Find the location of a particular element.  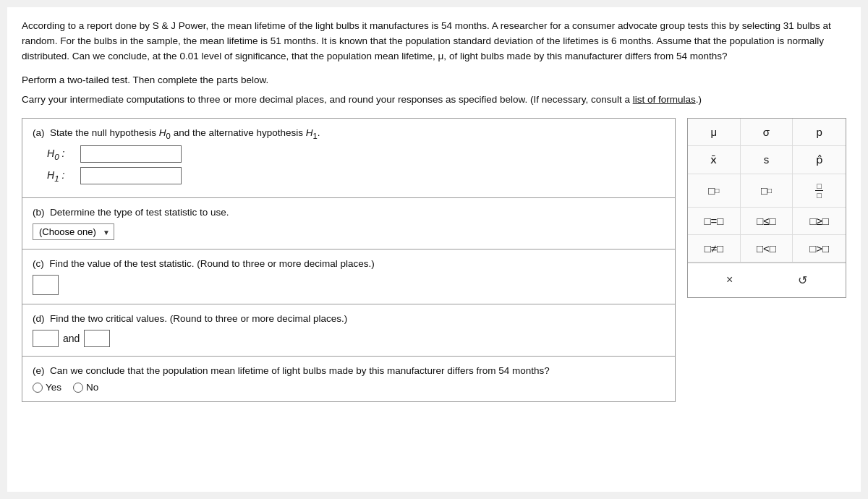

no-label: No is located at coordinates (93, 388).